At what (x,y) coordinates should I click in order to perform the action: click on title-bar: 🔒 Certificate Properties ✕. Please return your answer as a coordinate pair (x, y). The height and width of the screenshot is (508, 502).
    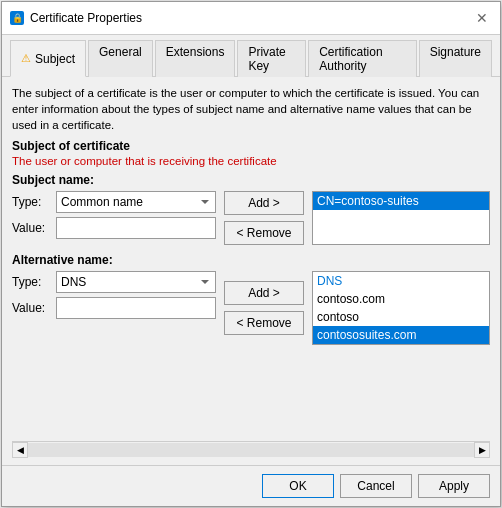
    Looking at the image, I should click on (251, 18).